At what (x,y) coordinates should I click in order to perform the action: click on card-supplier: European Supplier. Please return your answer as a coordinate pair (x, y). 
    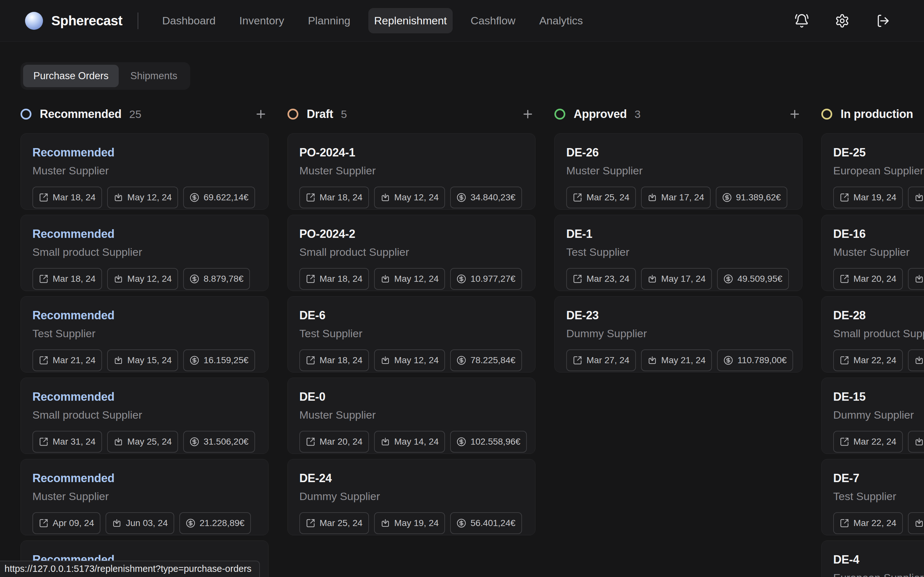
    Looking at the image, I should click on (879, 171).